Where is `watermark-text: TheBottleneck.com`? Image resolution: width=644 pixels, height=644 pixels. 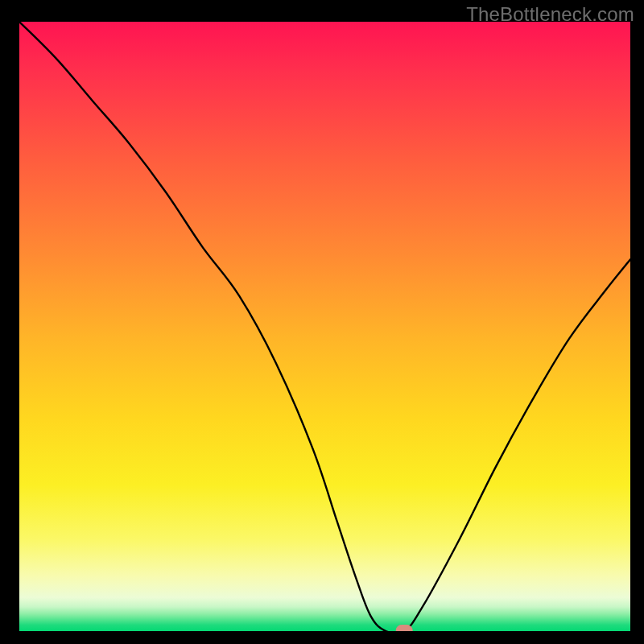 watermark-text: TheBottleneck.com is located at coordinates (551, 14).